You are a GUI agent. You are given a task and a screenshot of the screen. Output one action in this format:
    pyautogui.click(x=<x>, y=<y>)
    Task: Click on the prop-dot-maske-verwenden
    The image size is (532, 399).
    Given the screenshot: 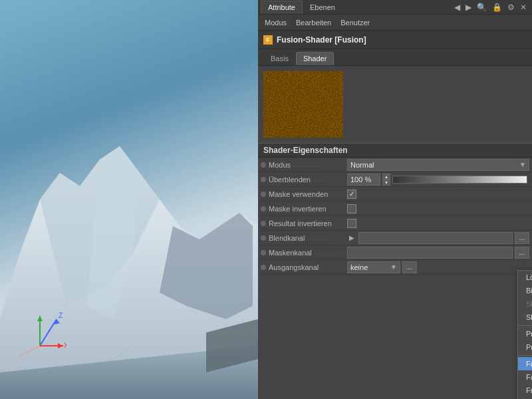 What is the action you would take?
    pyautogui.click(x=263, y=194)
    